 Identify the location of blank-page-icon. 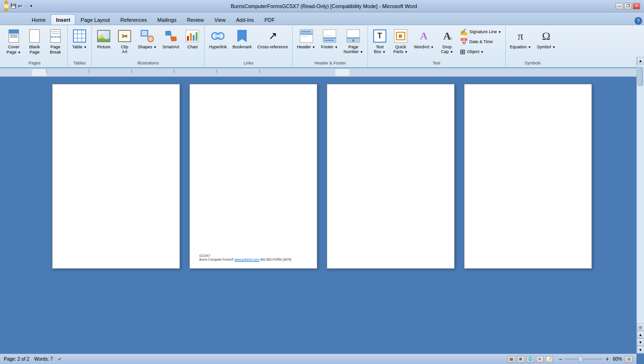
(35, 36).